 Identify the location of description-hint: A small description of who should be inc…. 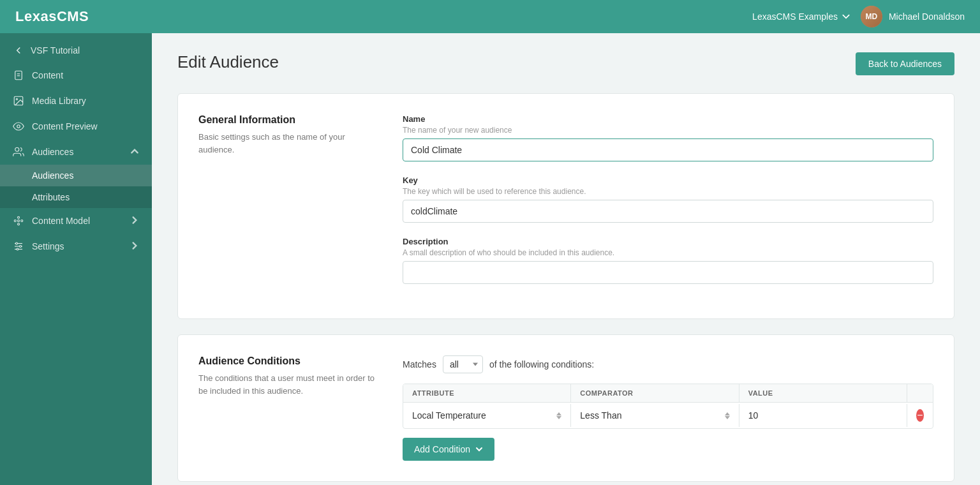
(668, 253).